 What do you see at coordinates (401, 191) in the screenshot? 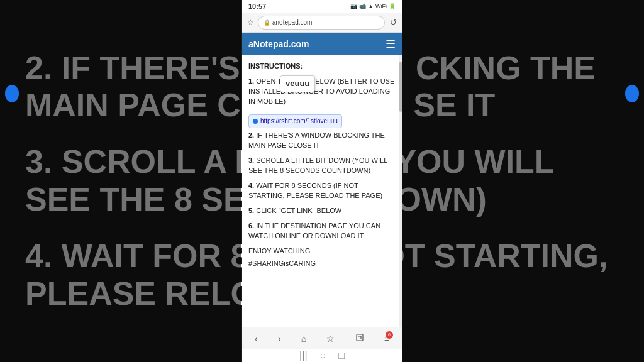
I see `scrollbar-track` at bounding box center [401, 191].